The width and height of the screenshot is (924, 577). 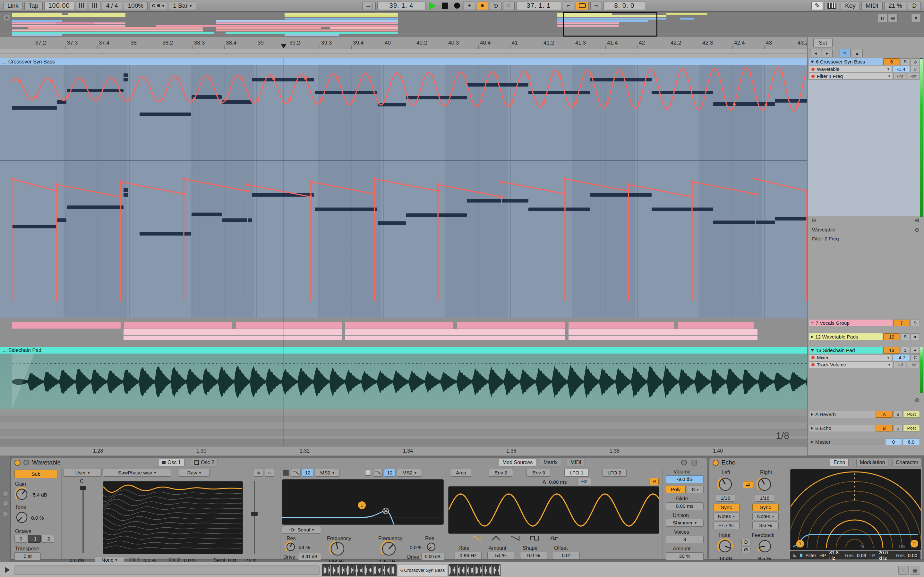 What do you see at coordinates (302, 530) in the screenshot?
I see `filter-routing: Serial▾` at bounding box center [302, 530].